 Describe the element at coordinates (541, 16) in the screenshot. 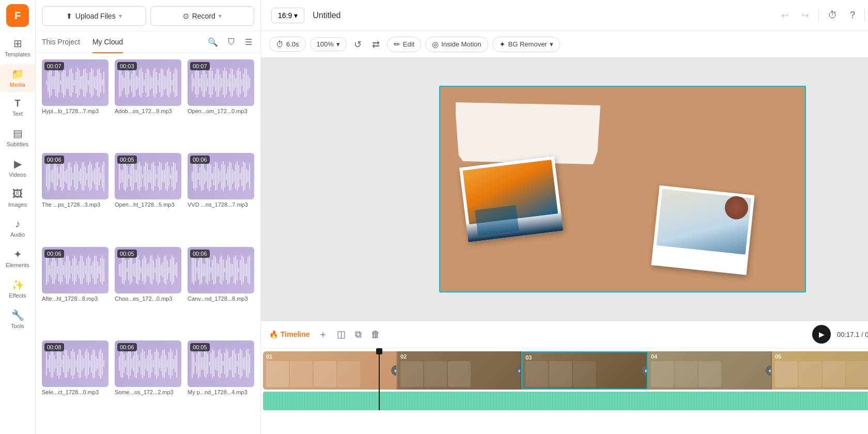

I see `project-title: Untitled` at that location.